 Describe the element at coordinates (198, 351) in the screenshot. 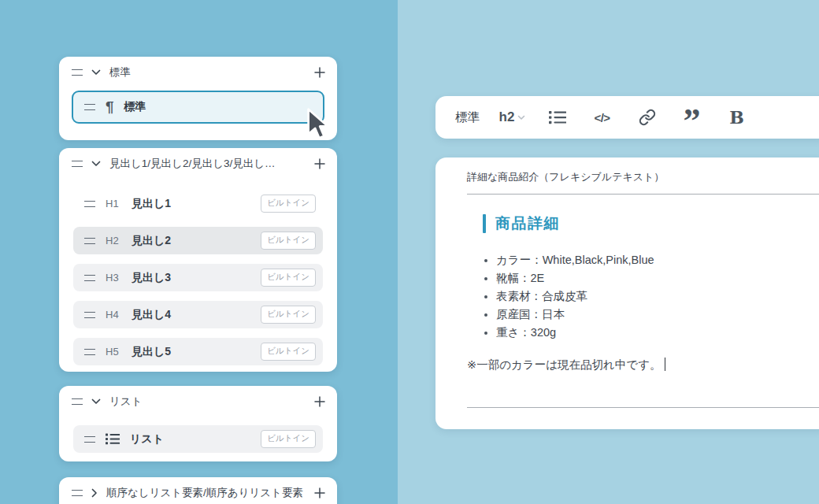

I see `block-row-h5: H5 見出し5 ビルトイン` at that location.